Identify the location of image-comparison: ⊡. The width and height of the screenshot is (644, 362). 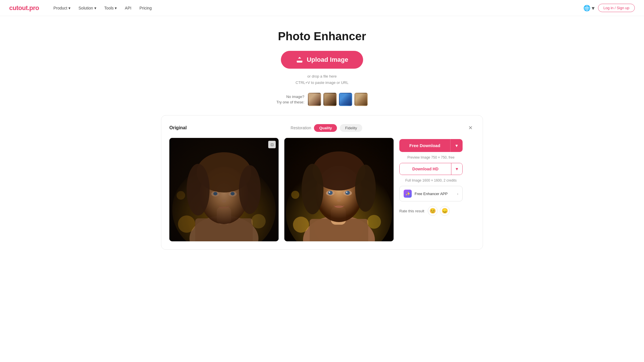
(322, 190).